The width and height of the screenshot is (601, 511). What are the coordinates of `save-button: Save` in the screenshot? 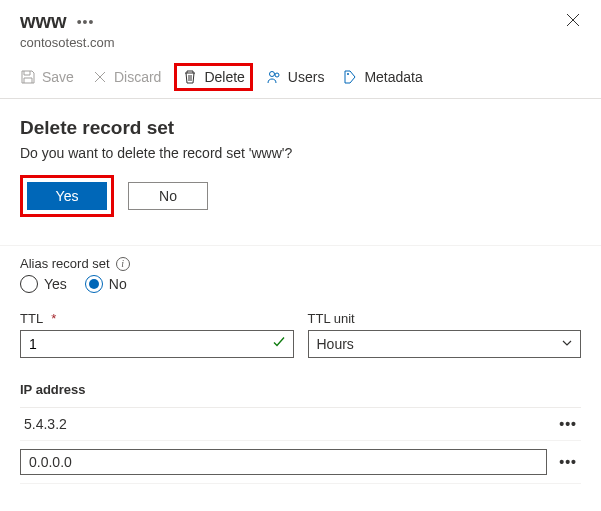 It's located at (47, 77).